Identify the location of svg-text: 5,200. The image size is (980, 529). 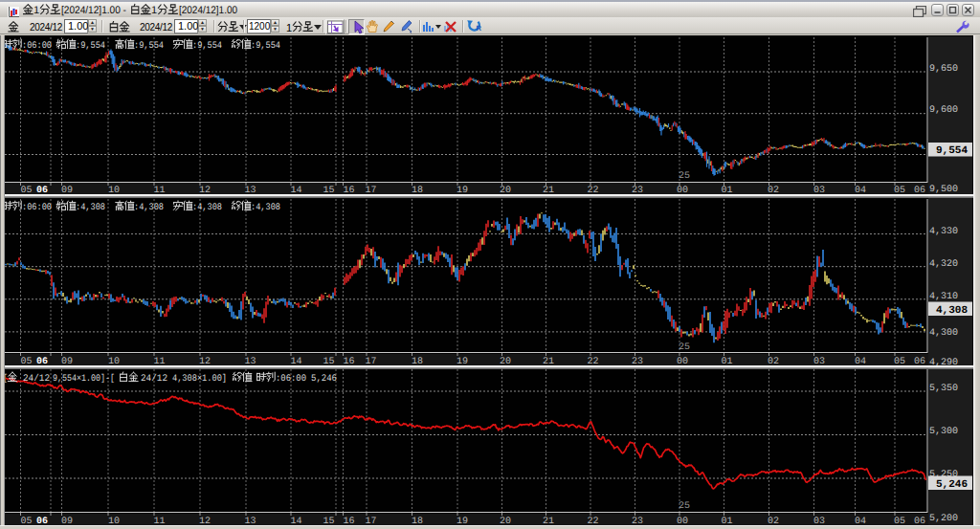
(944, 518).